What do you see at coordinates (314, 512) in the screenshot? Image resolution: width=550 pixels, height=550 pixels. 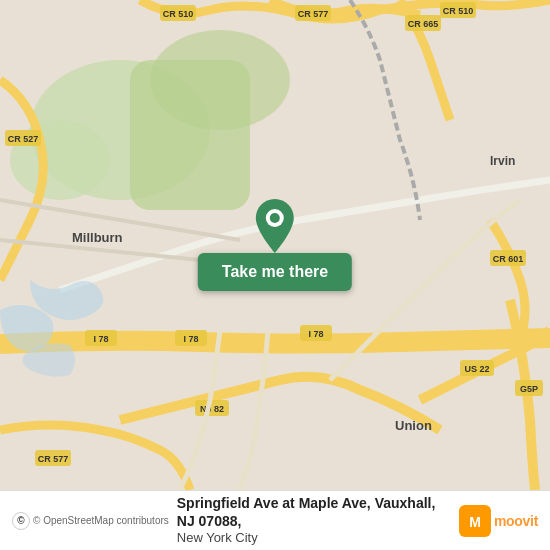 I see `address: Springfield Ave at Maple Ave, Vauxhall, …` at bounding box center [314, 512].